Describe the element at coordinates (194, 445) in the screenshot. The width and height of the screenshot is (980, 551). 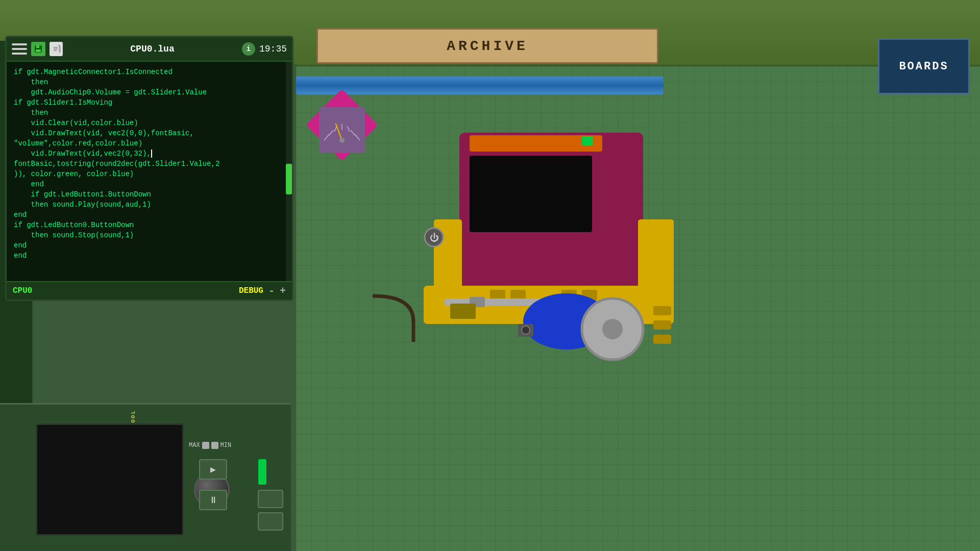
I see `max-label: MAX` at that location.